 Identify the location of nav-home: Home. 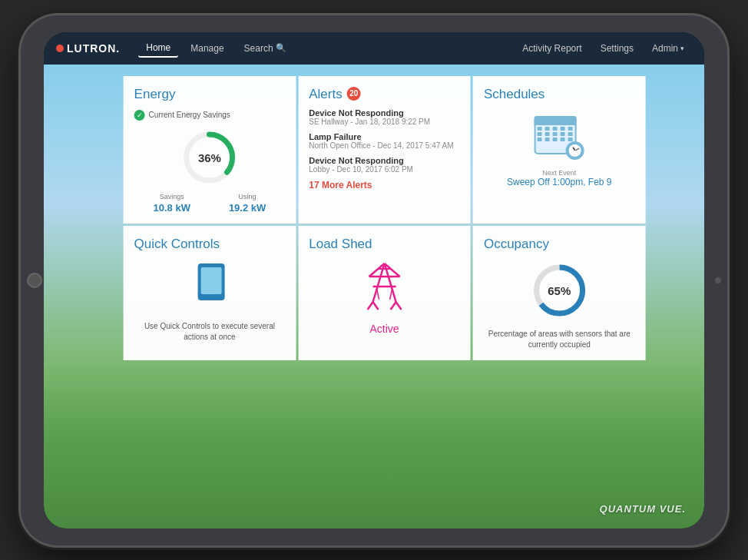
(158, 48).